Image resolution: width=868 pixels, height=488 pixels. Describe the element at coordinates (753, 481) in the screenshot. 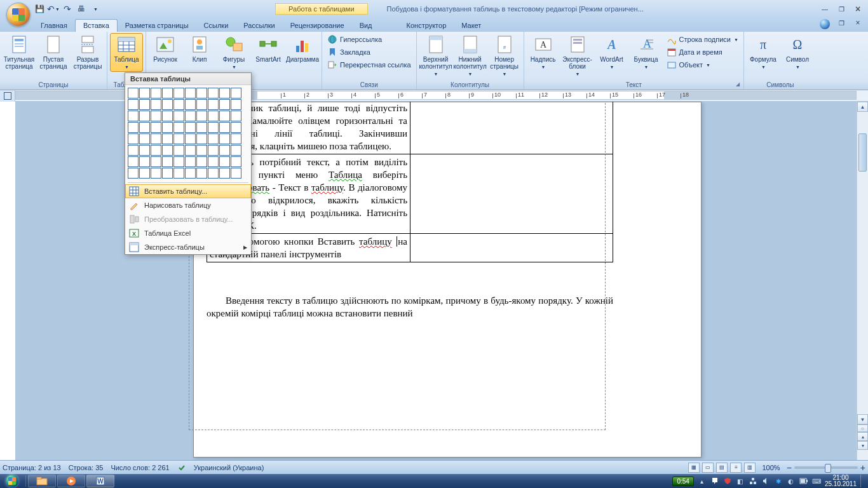

I see `tray-network-icon` at that location.